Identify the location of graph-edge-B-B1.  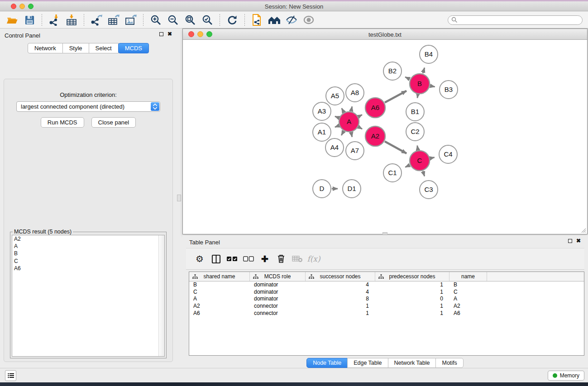
(417, 96).